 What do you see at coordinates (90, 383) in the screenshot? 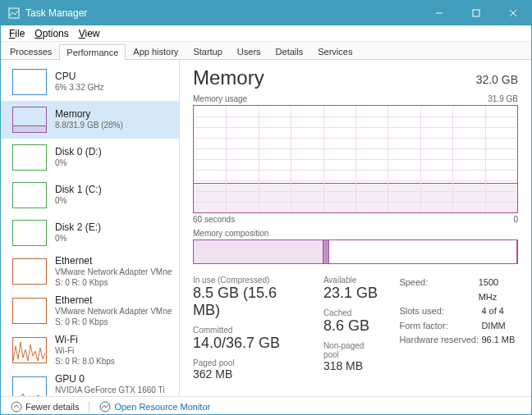
I see `sidebar-item-gpu-0: GPU 0NVIDIA GeForce GTX 1660 Ti1%` at bounding box center [90, 383].